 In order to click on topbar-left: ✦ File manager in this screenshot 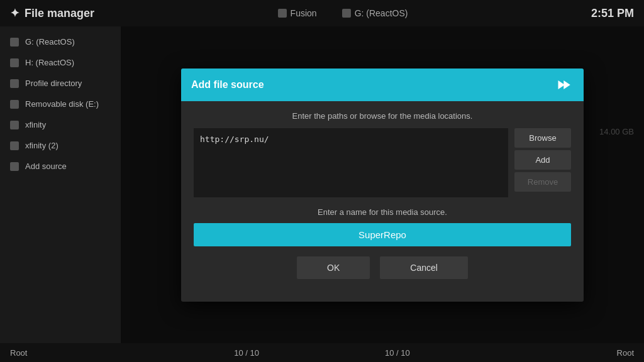, I will do `click(52, 13)`.